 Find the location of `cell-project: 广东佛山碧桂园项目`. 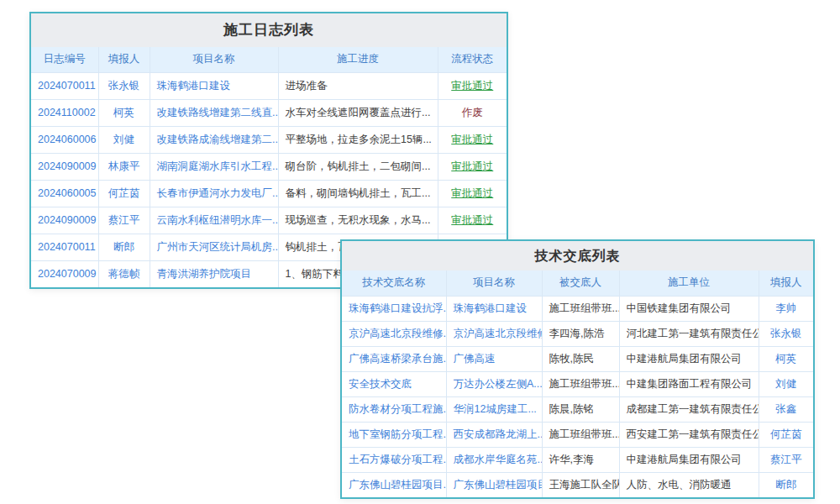

cell-project: 广东佛山碧桂园项目 is located at coordinates (494, 485).